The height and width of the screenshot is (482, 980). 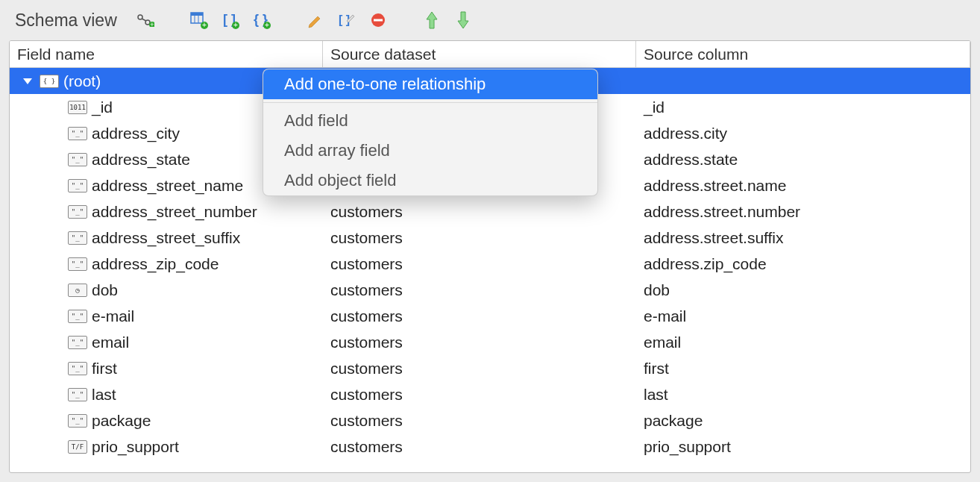 I want to click on field-type-icon: ◷, so click(x=78, y=290).